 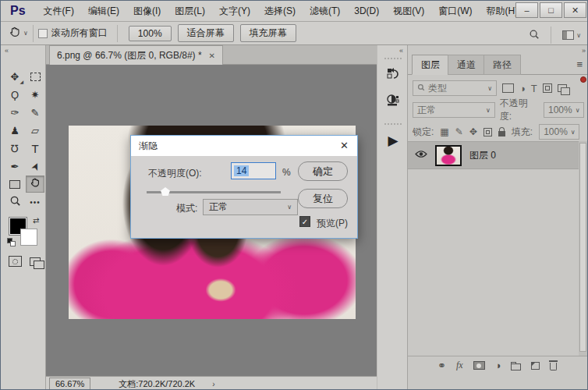 I want to click on new-adjustment-layer-icon: ◑, so click(x=498, y=365).